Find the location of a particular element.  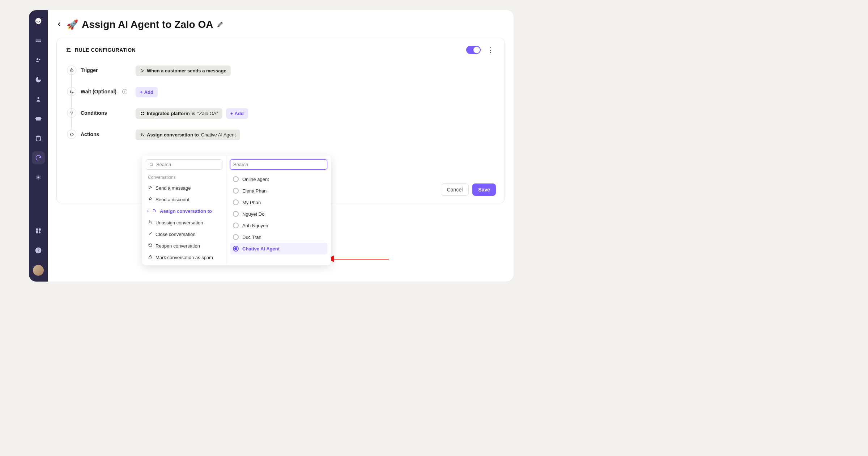

agent-item: Duc Tran is located at coordinates (278, 237).